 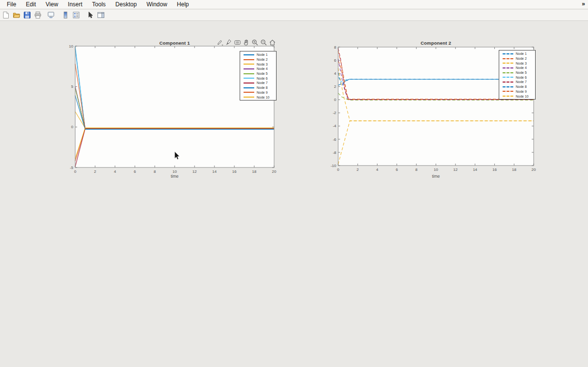 What do you see at coordinates (90, 16) in the screenshot?
I see `edit-plot-button` at bounding box center [90, 16].